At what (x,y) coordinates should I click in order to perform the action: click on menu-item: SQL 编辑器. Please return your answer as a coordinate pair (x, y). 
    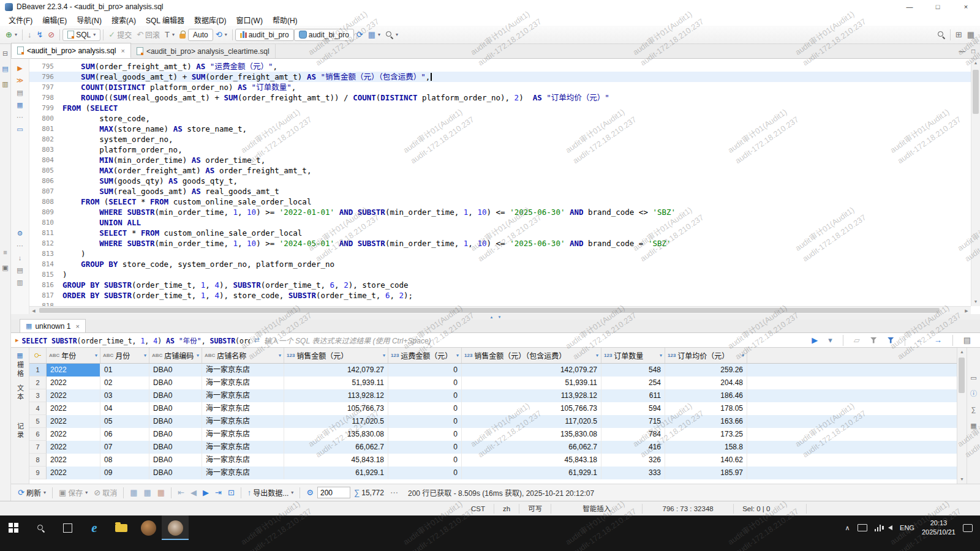
    Looking at the image, I should click on (165, 20).